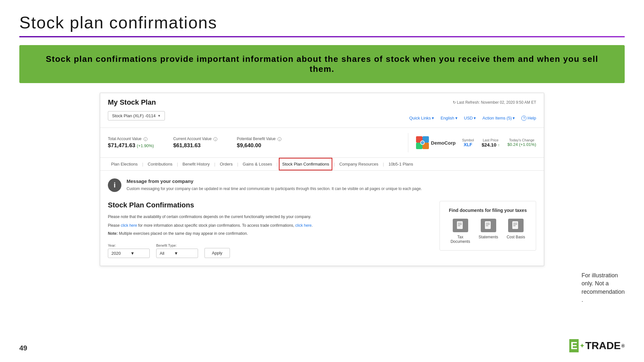 The width and height of the screenshot is (644, 362). What do you see at coordinates (422, 118) in the screenshot?
I see `quick-links-button: Quick Links ▾` at bounding box center [422, 118].